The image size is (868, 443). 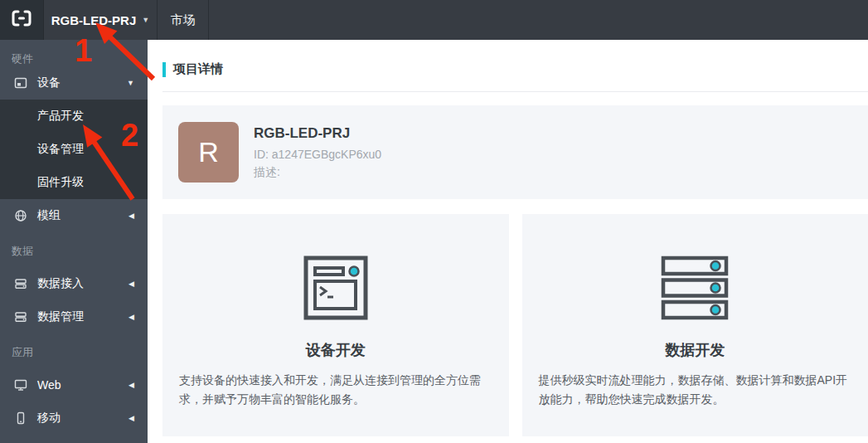 What do you see at coordinates (74, 418) in the screenshot?
I see `sidebar-item-mobile: 移动 ◀` at bounding box center [74, 418].